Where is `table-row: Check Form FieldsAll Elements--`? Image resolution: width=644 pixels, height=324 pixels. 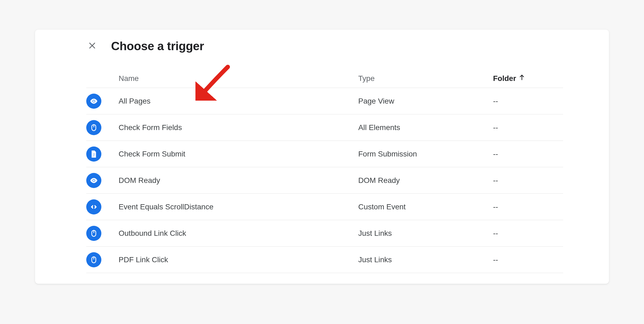 table-row: Check Form FieldsAll Elements-- is located at coordinates (325, 128).